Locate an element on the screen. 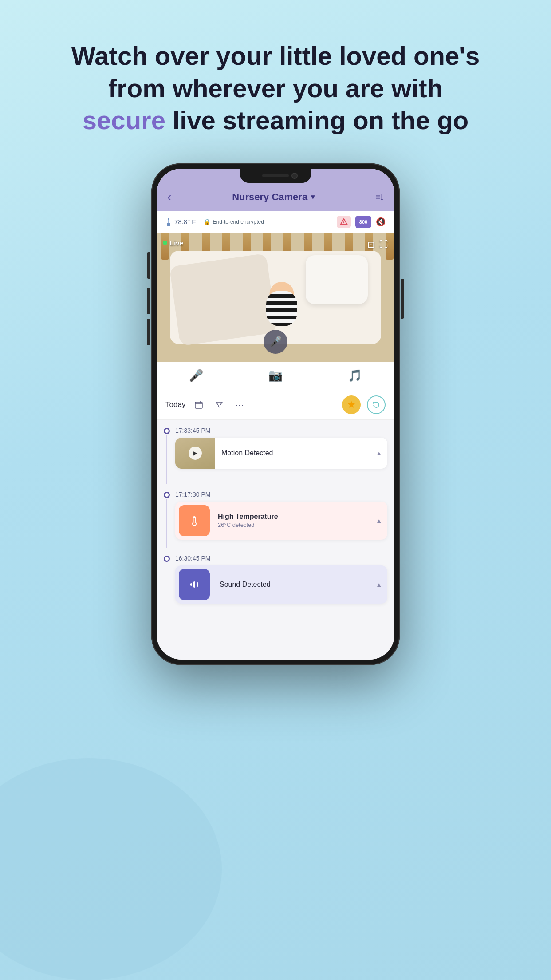 The width and height of the screenshot is (551, 980). timeline-dot-col-temp is located at coordinates (167, 519).